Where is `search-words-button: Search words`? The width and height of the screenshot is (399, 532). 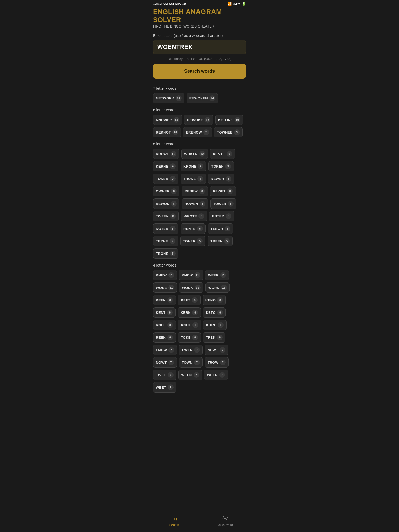
search-words-button: Search words is located at coordinates (200, 71).